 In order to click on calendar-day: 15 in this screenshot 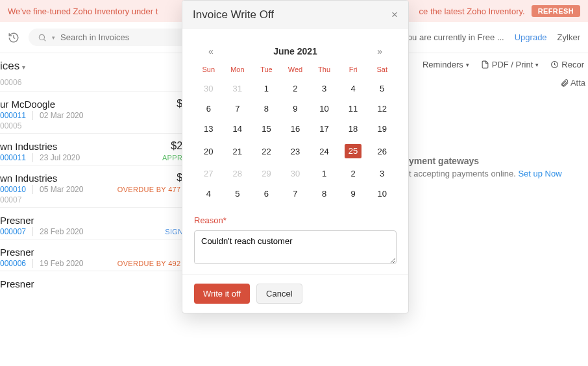, I will do `click(266, 128)`.